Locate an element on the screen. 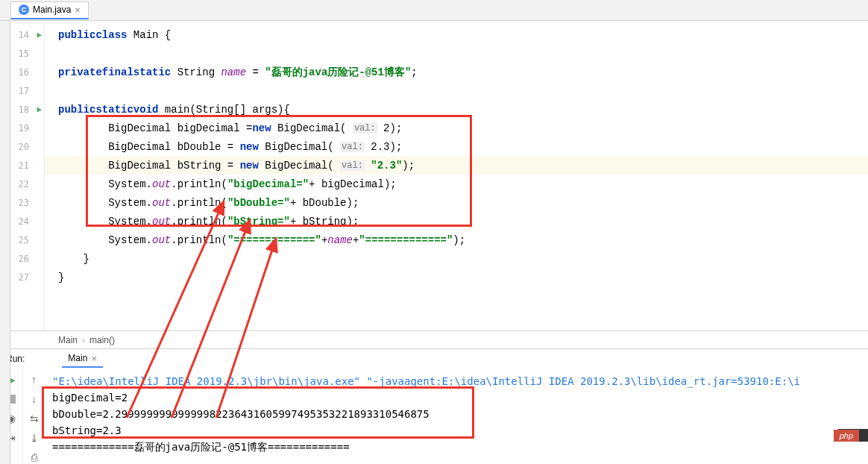 The image size is (868, 464). console-line: =============磊哥的java历险记-@51博客===========… is located at coordinates (456, 447).